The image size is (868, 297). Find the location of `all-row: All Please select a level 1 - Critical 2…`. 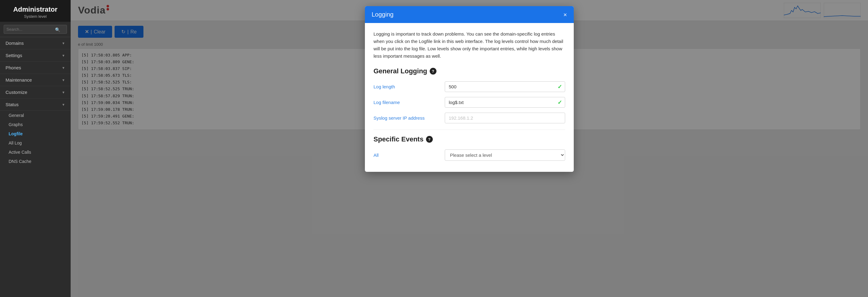

all-row: All Please select a level 1 - Critical 2… is located at coordinates (469, 155).